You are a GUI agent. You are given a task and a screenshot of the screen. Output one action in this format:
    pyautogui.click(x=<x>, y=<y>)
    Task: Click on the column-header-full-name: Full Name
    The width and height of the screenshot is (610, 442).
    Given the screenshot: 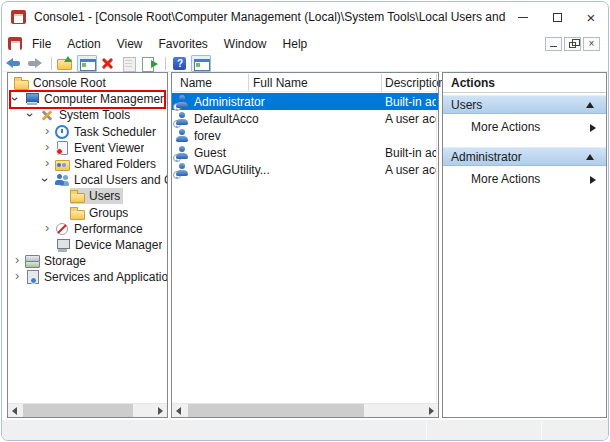 What is the action you would take?
    pyautogui.click(x=280, y=83)
    